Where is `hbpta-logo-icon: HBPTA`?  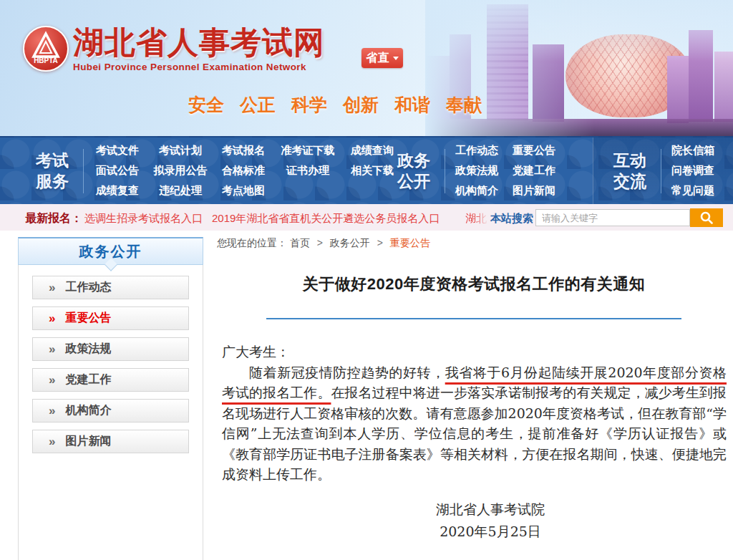
hbpta-logo-icon: HBPTA is located at coordinates (46, 49).